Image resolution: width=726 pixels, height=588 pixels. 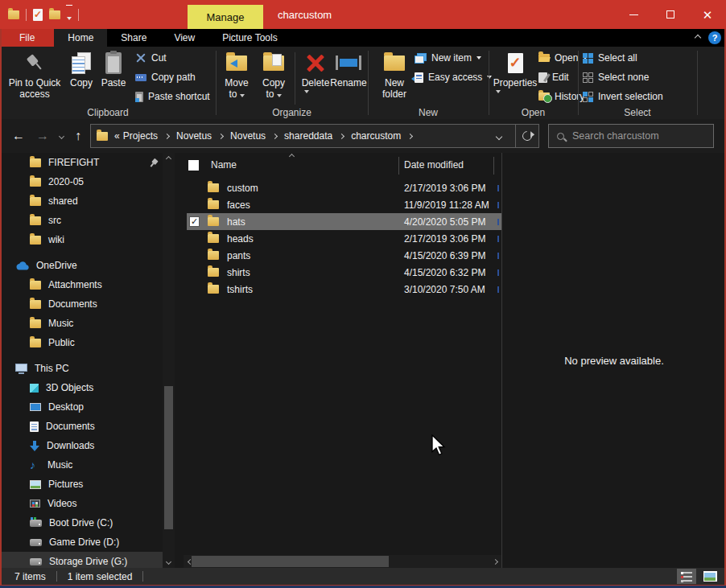 I want to click on forward-button: →, so click(x=43, y=136).